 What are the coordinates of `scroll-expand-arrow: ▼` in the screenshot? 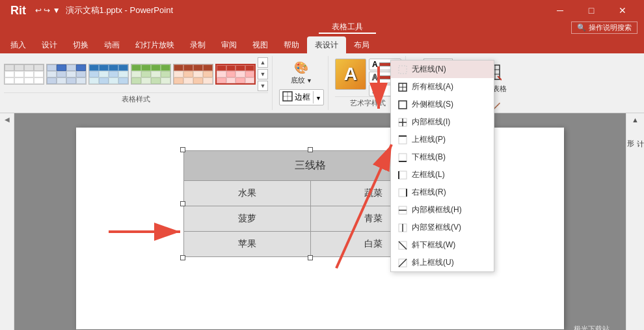 It's located at (263, 86).